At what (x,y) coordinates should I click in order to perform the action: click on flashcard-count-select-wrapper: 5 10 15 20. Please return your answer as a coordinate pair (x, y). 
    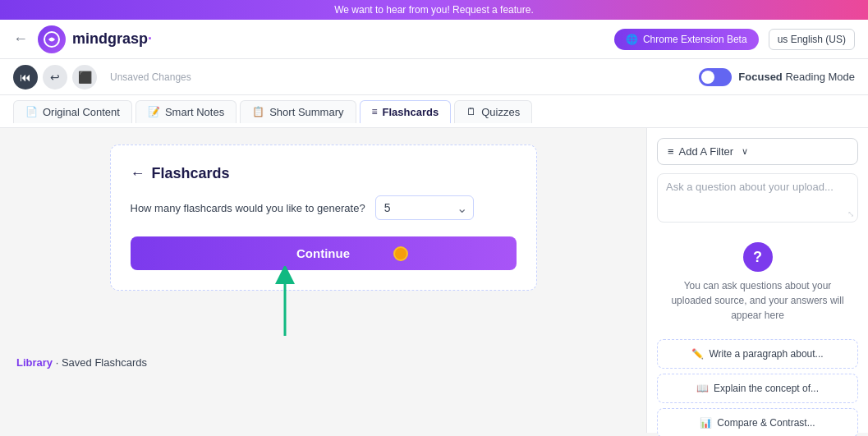
    Looking at the image, I should click on (425, 208).